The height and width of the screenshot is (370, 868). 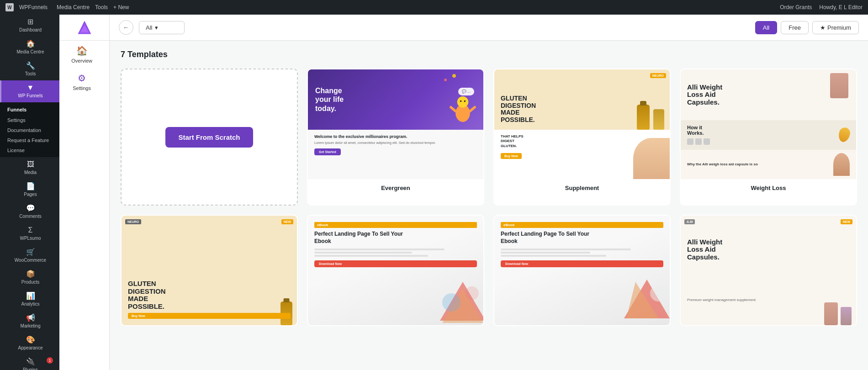 What do you see at coordinates (796, 7) in the screenshot?
I see `admin-order-grants: Order Grants` at bounding box center [796, 7].